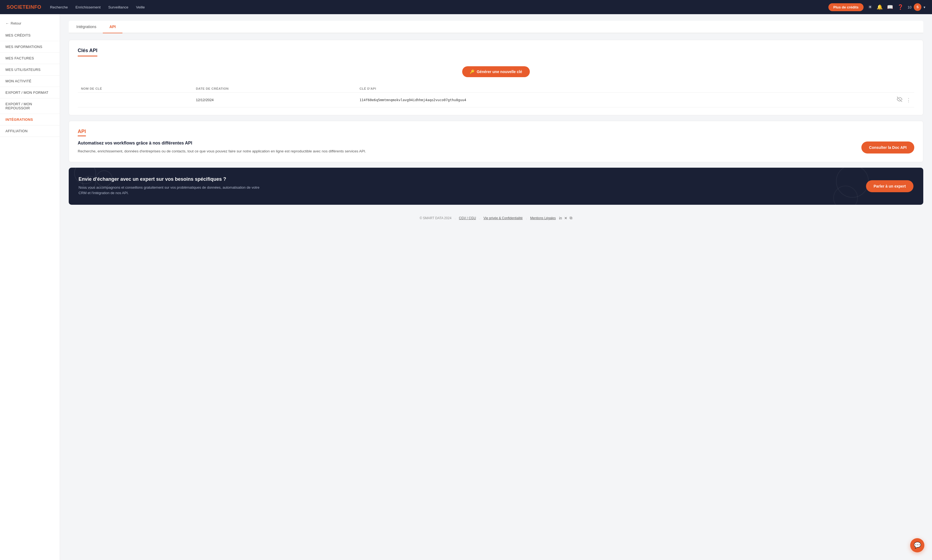 The height and width of the screenshot is (560, 932). I want to click on sidebar: ← Retour MES CRÉDITS MES INFORMATIONS ME…, so click(30, 287).